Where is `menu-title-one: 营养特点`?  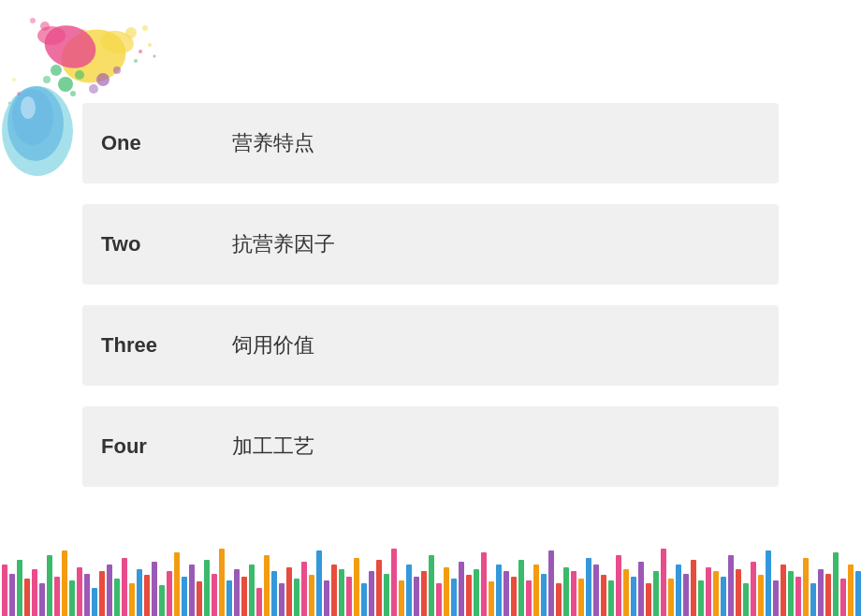
menu-title-one: 营养特点 is located at coordinates (273, 143).